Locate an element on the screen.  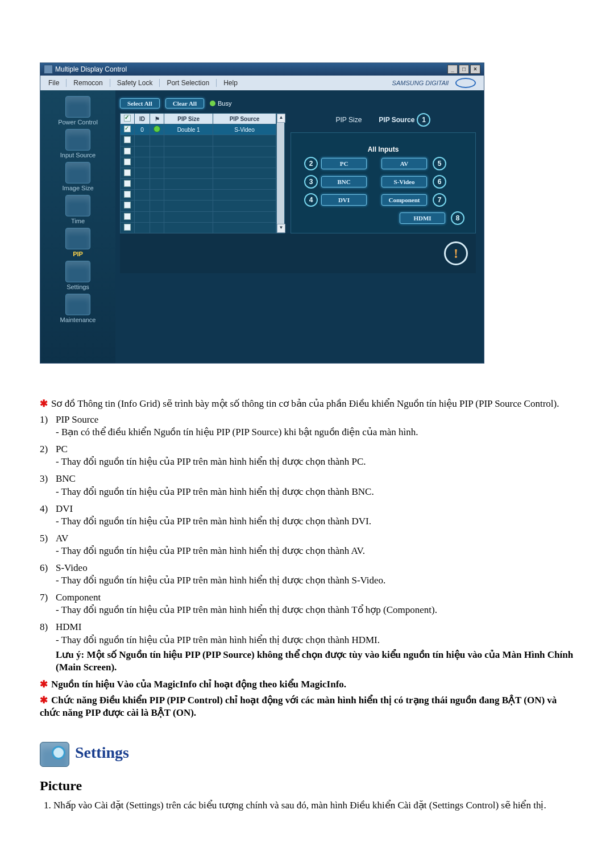
sidebar-item-maintenance: Maintenance is located at coordinates (78, 308).